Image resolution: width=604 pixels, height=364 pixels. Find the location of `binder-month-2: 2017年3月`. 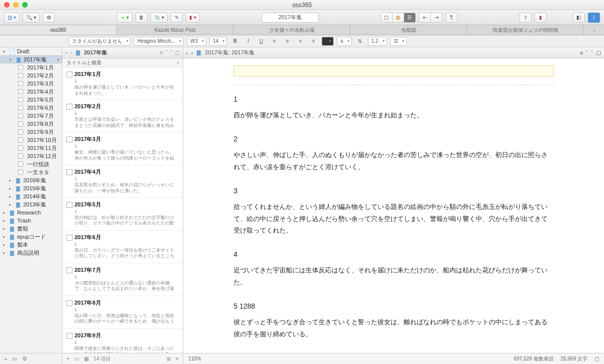

binder-month-2: 2017年3月 is located at coordinates (31, 84).